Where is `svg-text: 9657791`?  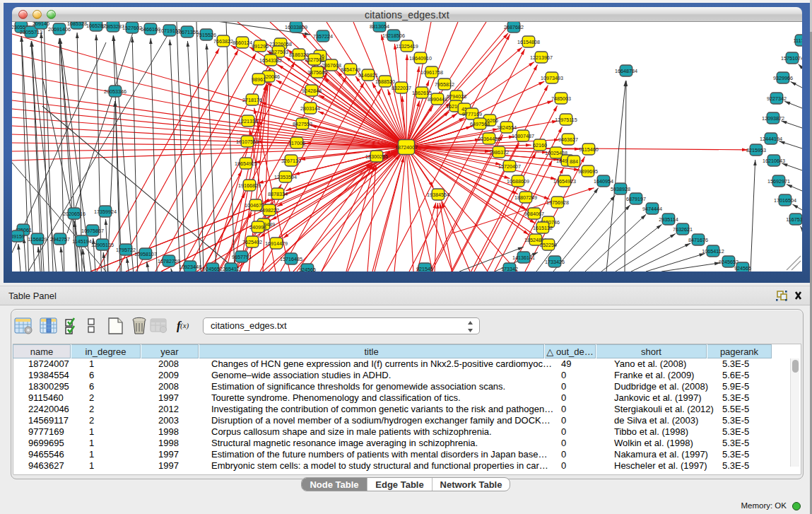 svg-text: 9657791 is located at coordinates (242, 257).